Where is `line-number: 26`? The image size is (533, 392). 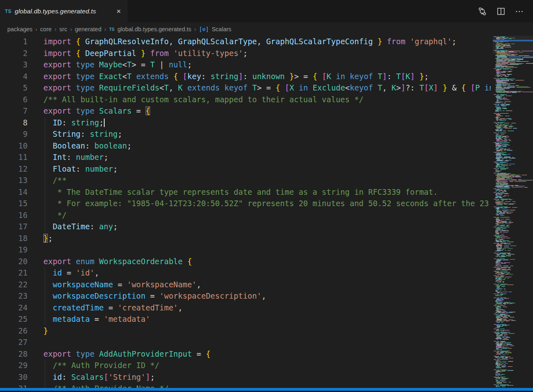 line-number: 26 is located at coordinates (14, 331).